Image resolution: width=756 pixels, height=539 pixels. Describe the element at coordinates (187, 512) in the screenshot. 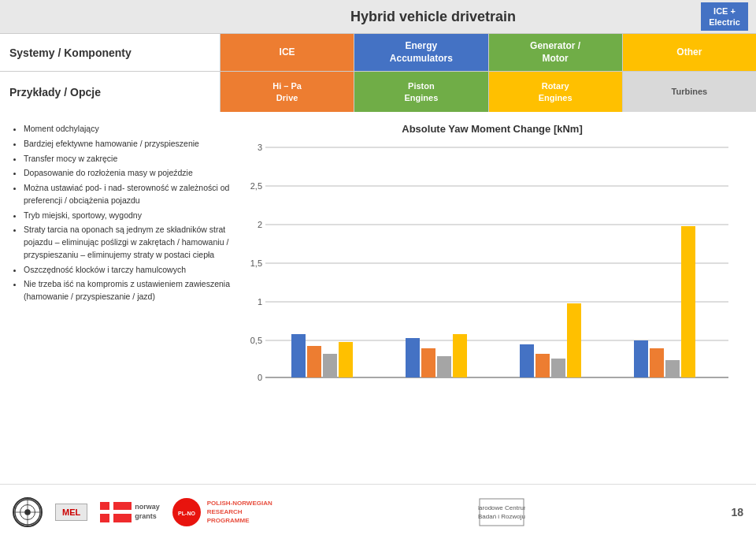

I see `polish-logo-circle: PL-NO` at that location.